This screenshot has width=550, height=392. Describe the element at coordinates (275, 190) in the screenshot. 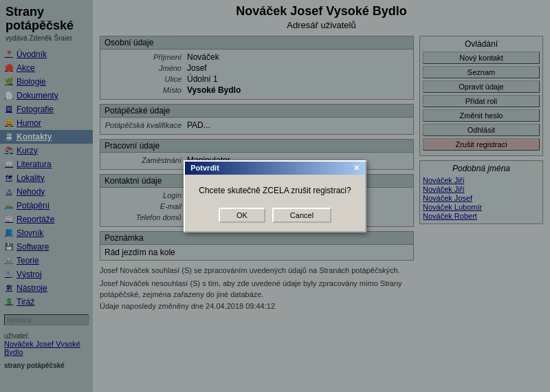

I see `modal-message: Chcete skutečně ZCELA zrušit registraci?` at that location.